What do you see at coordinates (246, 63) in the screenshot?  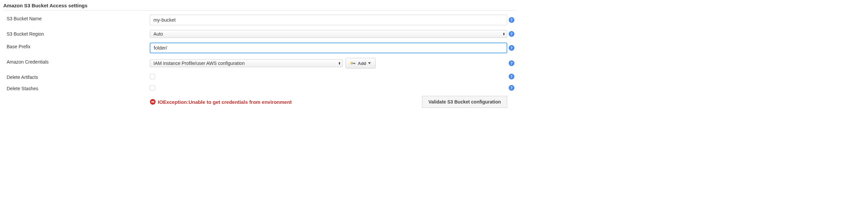 I see `select-credentials: IAM instance Profile/user AWS configurat…` at bounding box center [246, 63].